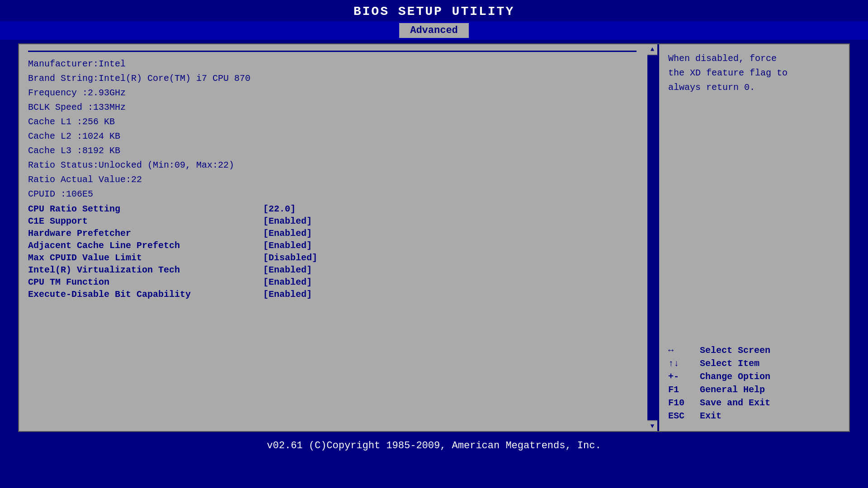  What do you see at coordinates (338, 221) in the screenshot?
I see `setting-row: C1E Support[Enabled]` at bounding box center [338, 221].